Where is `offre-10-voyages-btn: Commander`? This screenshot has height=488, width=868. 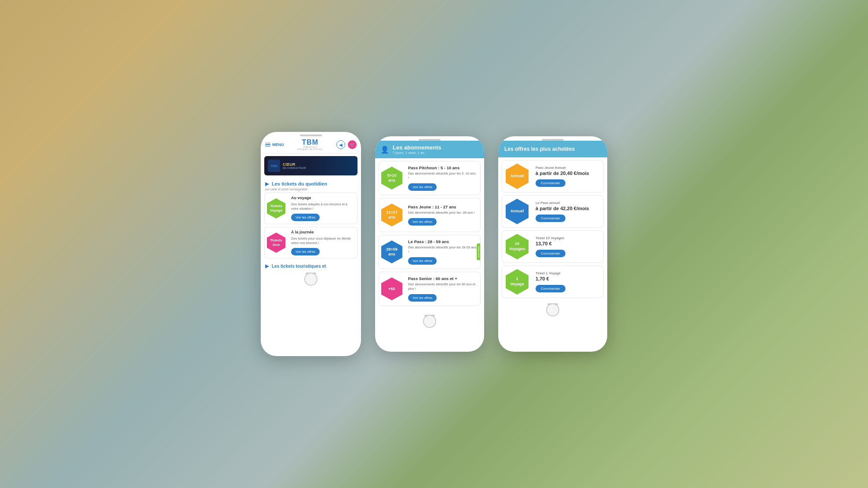
offre-10-voyages-btn: Commander is located at coordinates (551, 253).